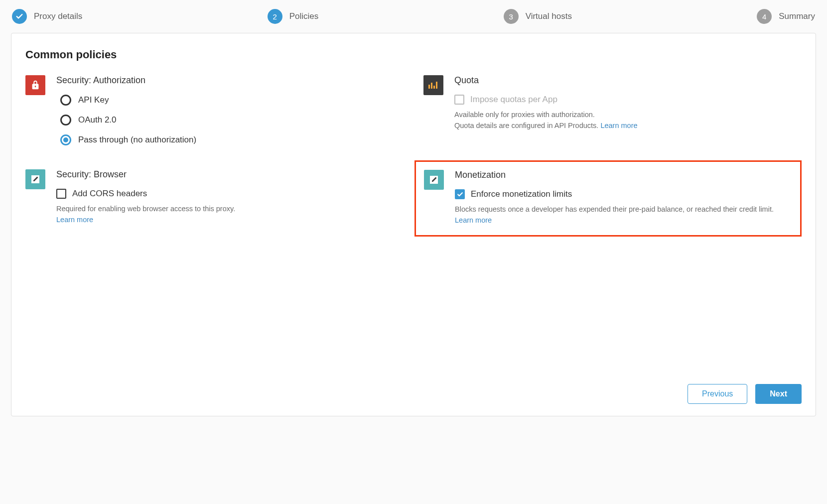  I want to click on policy-heading: Quota, so click(628, 81).